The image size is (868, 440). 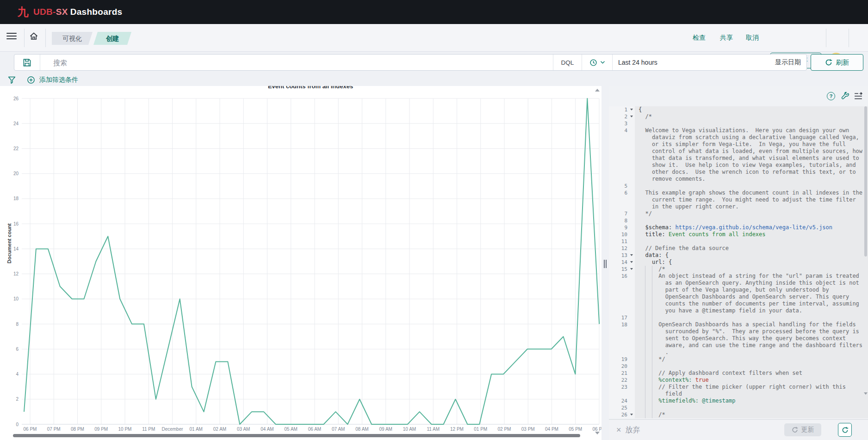 I want to click on code-line: OpenSearch Dashboards and OpenSearch ser…, so click(x=738, y=297).